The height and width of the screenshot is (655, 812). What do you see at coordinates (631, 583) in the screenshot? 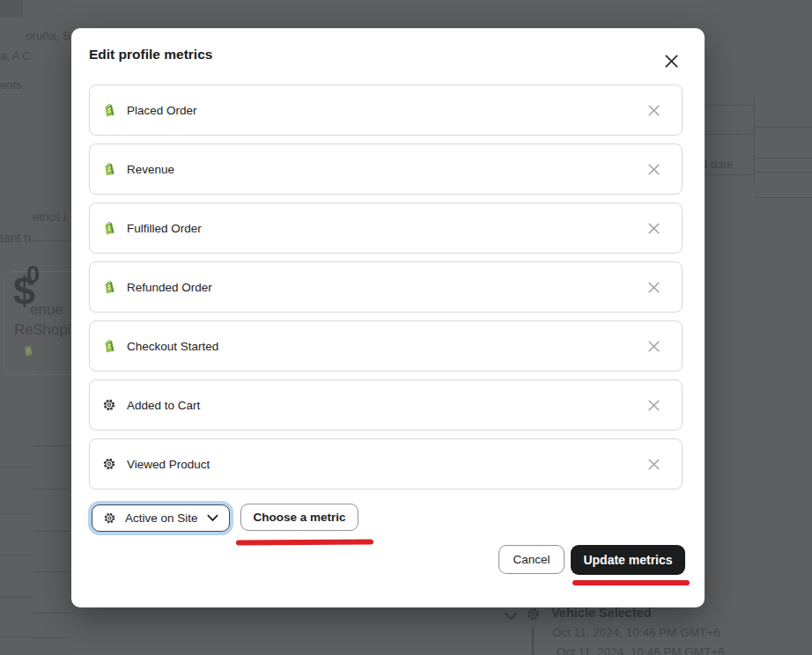
I see `red-annotation-underline-update` at bounding box center [631, 583].